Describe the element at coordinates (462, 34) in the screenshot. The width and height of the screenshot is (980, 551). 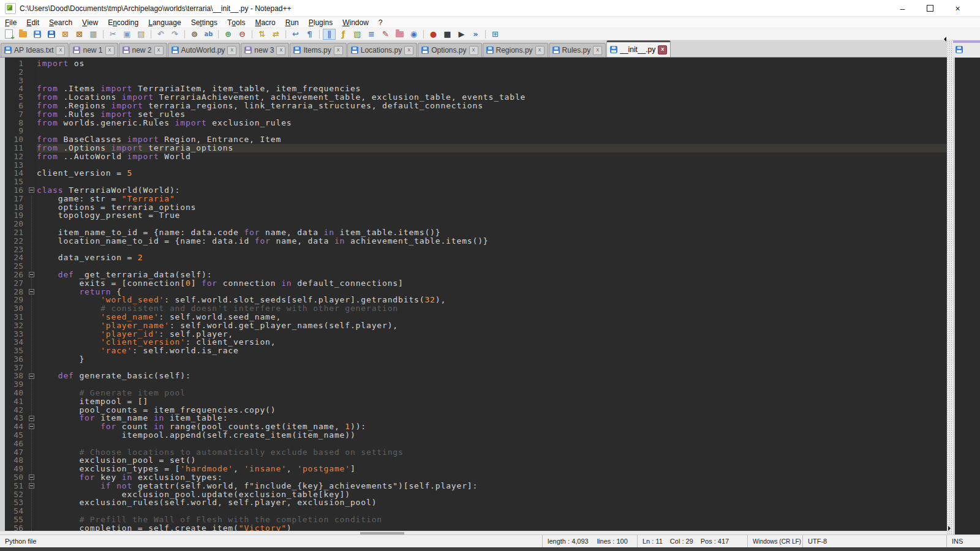
I see `macro-play-button: ▶` at that location.